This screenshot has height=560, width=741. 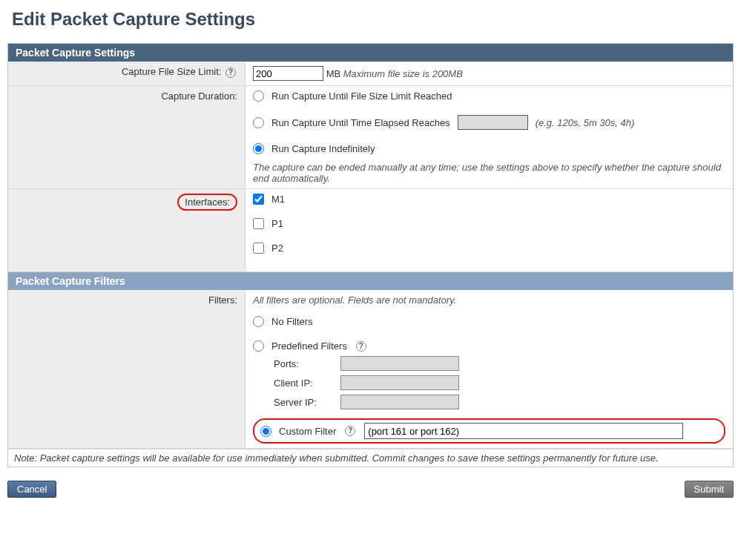 I want to click on file-size-hint: Maximum file size is 200MB, so click(x=404, y=74).